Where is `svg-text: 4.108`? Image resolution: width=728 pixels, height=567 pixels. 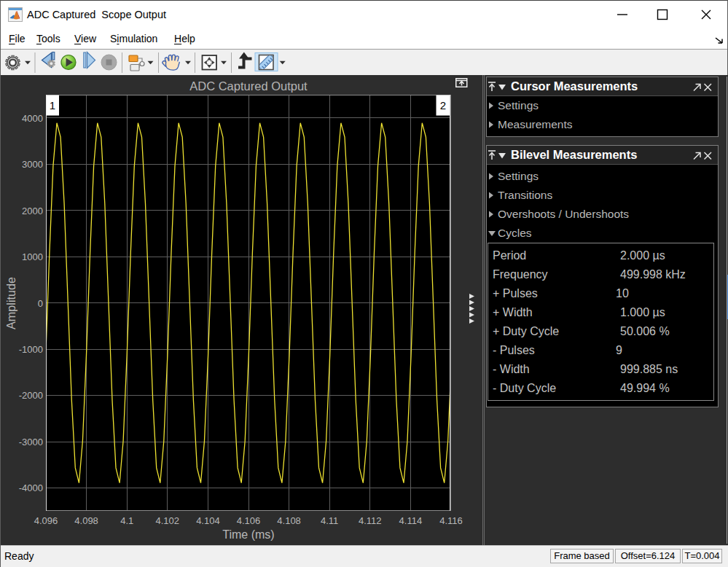
svg-text: 4.108 is located at coordinates (289, 520).